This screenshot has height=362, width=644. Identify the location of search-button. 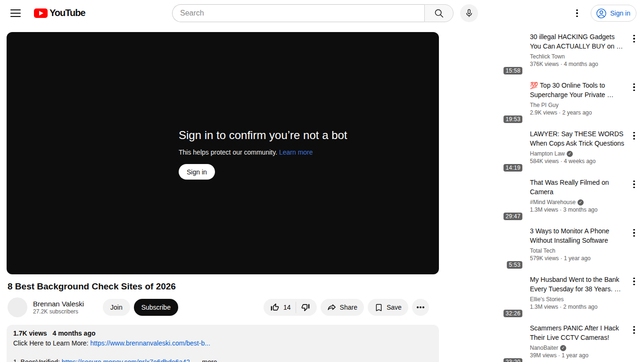
(439, 13).